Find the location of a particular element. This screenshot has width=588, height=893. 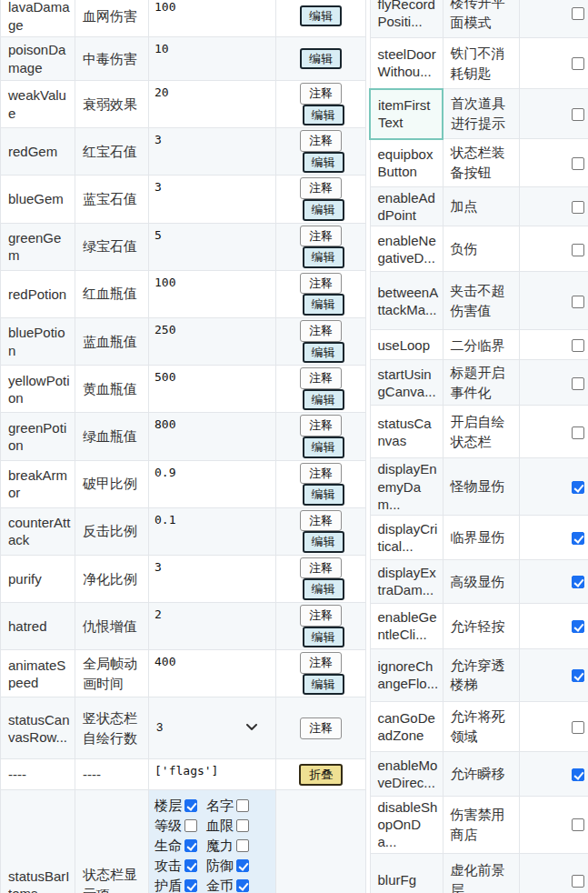

key-cell: ---- is located at coordinates (38, 775).